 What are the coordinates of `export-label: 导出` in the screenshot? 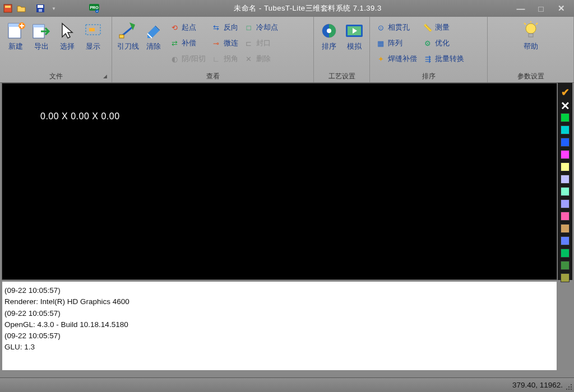 It's located at (41, 46).